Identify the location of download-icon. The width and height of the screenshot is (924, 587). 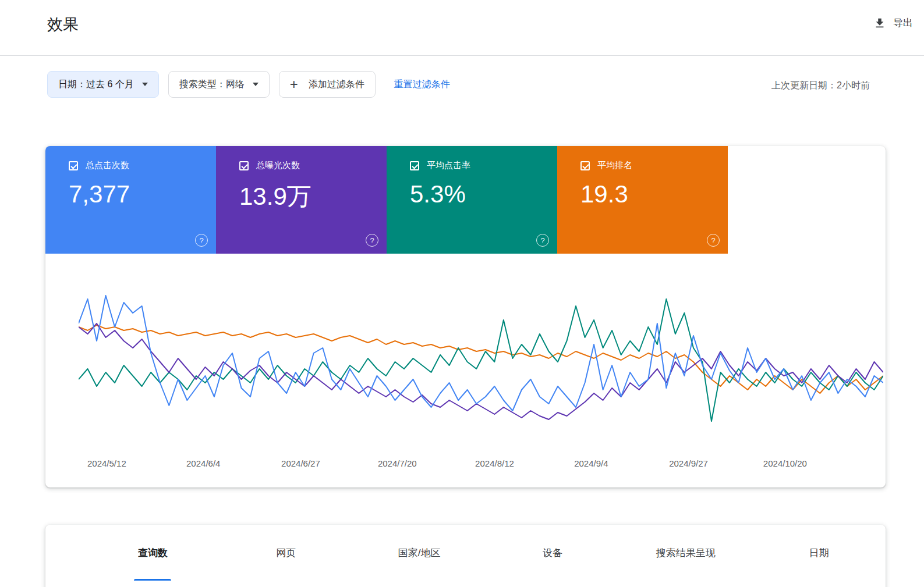
(880, 23).